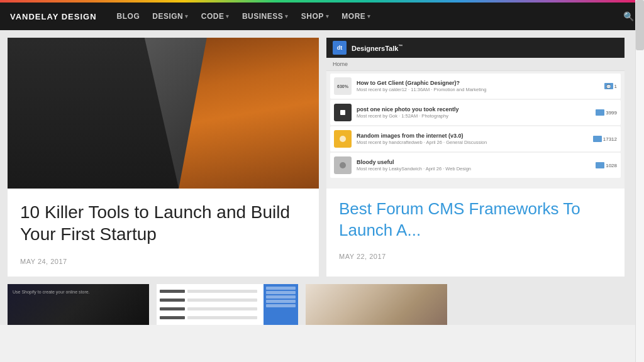  Describe the element at coordinates (472, 142) in the screenshot. I see `forum-row-meta: Most recent by handcraftedweb · April 26…` at that location.